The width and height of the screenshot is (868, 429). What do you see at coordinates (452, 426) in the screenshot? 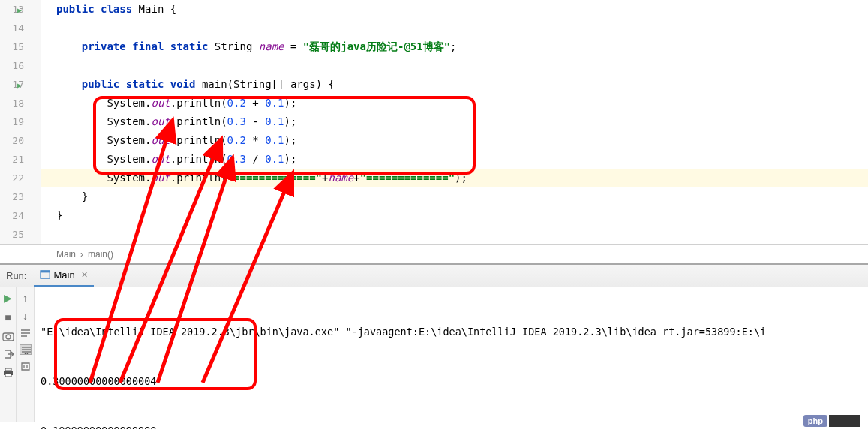
I see `console-line: 0.19999999999999998` at bounding box center [452, 426].